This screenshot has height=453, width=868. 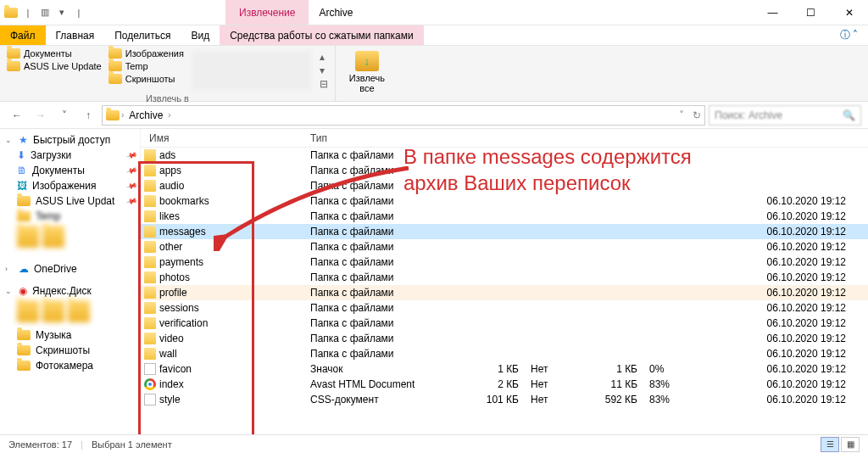 What do you see at coordinates (849, 36) in the screenshot?
I see `ribbon-collapse-icon: ⓘ ˄` at bounding box center [849, 36].